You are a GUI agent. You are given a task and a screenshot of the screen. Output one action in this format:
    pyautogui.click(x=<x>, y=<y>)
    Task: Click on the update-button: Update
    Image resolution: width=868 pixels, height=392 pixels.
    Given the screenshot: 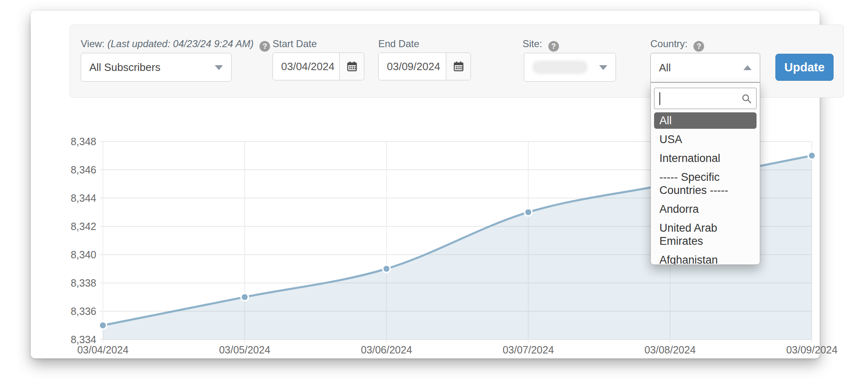 What is the action you would take?
    pyautogui.click(x=804, y=67)
    